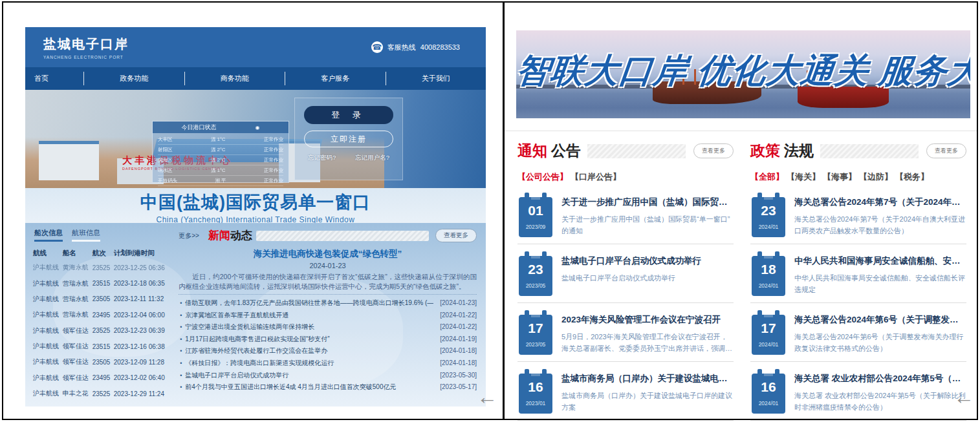  Describe the element at coordinates (86, 235) in the screenshot. I see `tab-flight-info: 航班信息` at that location.